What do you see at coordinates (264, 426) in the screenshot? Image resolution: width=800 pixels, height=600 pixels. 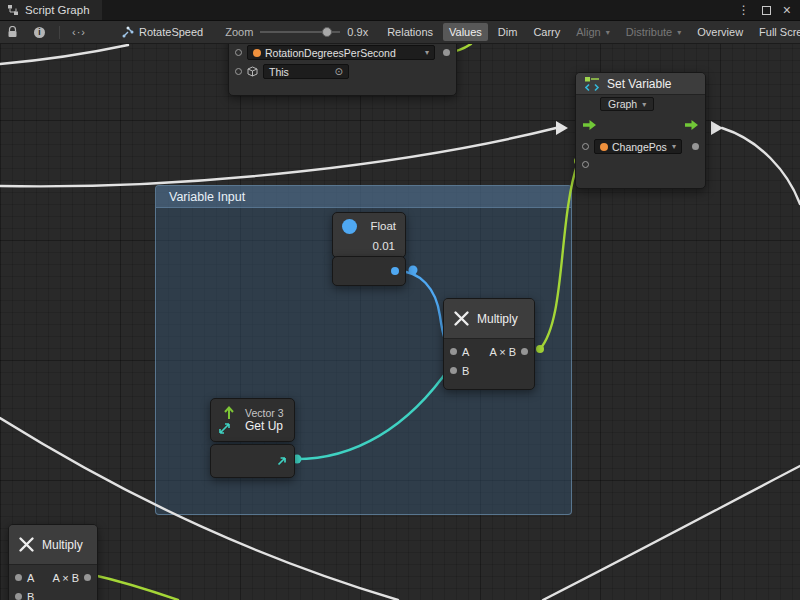 I see `node-title: Get Up` at bounding box center [264, 426].